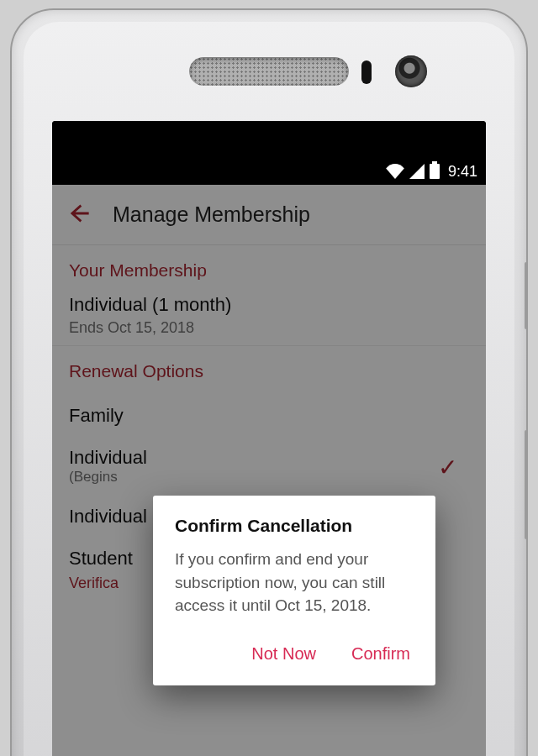  What do you see at coordinates (294, 657) in the screenshot?
I see `dialog-actions: Not Now Confirm` at bounding box center [294, 657].